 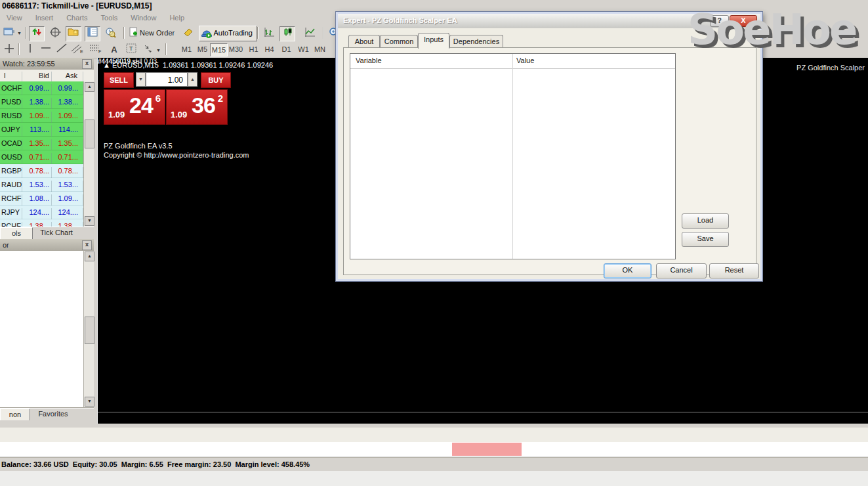 I want to click on reset-button: Reset, so click(x=734, y=271).